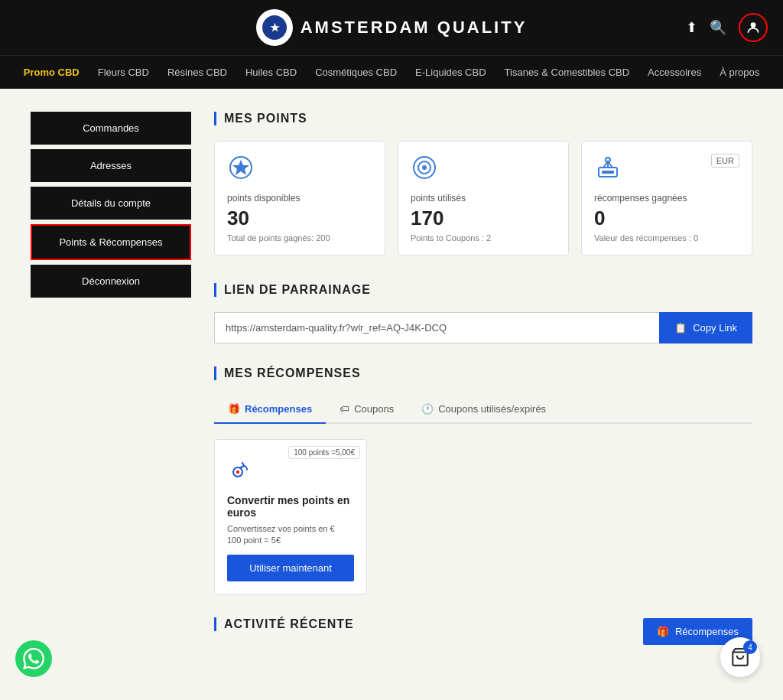 Image resolution: width=783 pixels, height=700 pixels. I want to click on search-icon: 🔍, so click(718, 28).